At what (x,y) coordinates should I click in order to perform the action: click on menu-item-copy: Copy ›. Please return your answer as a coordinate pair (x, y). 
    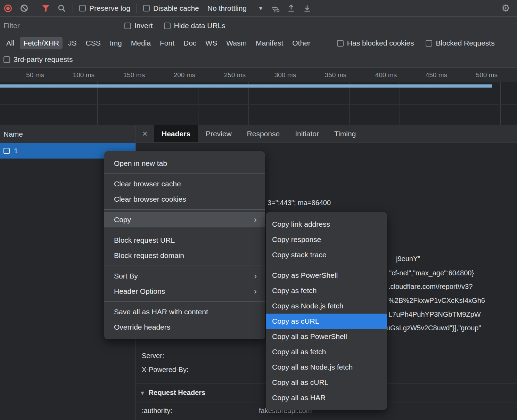
    Looking at the image, I should click on (185, 220).